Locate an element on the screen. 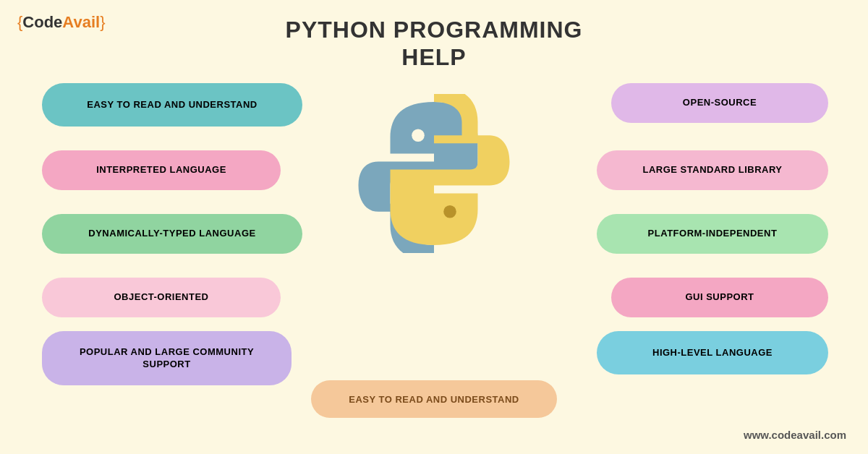 The image size is (868, 454). badge-oop: OBJECT-ORIENTED is located at coordinates (161, 298).